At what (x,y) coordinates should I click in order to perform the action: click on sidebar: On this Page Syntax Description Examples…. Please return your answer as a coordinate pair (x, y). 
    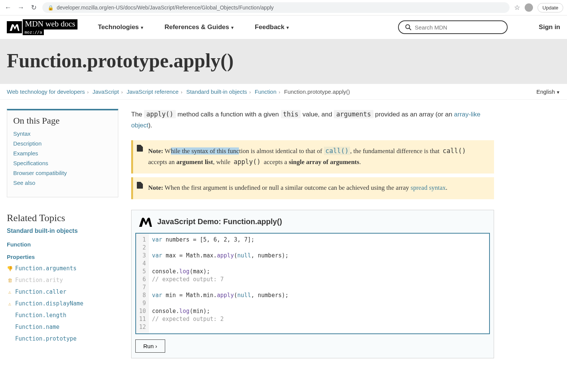
    Looking at the image, I should click on (63, 234).